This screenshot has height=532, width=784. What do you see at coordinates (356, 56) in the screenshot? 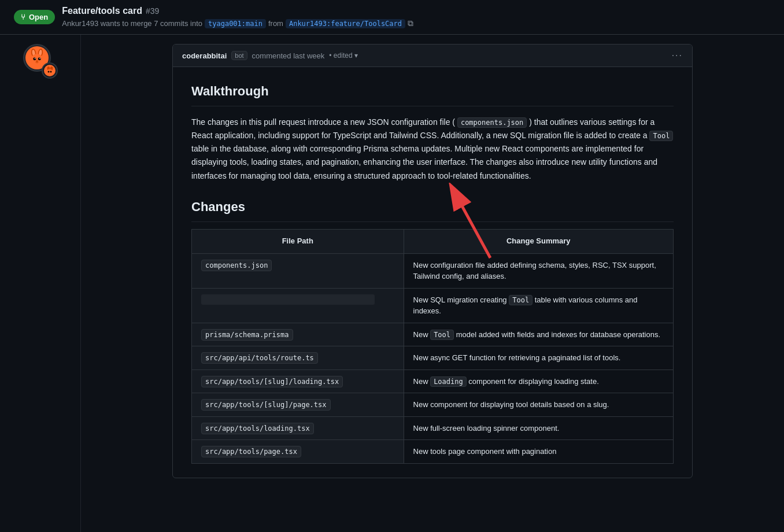
I see `dropdown-chevron: ▾` at bounding box center [356, 56].